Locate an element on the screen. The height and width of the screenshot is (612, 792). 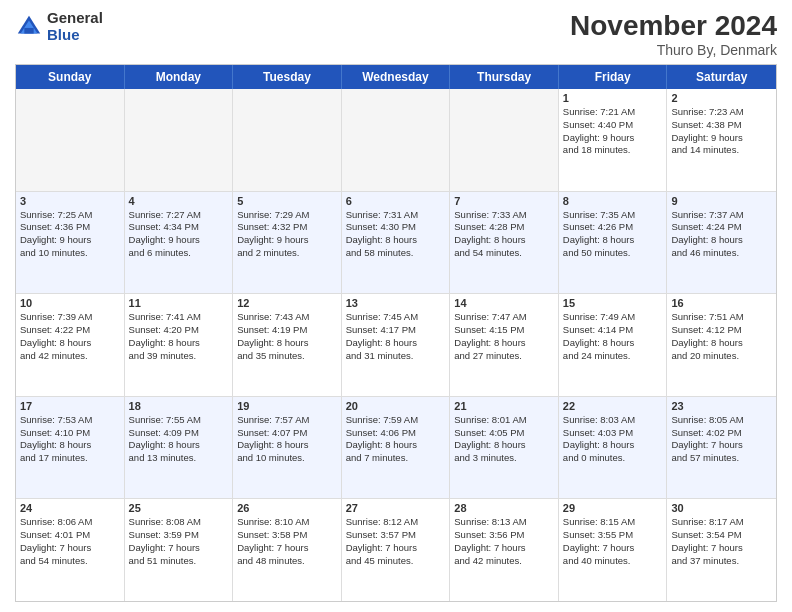
day-info: Sunrise: 7:41 AM Sunset: 4:20 PM Dayligh… is located at coordinates (179, 336).